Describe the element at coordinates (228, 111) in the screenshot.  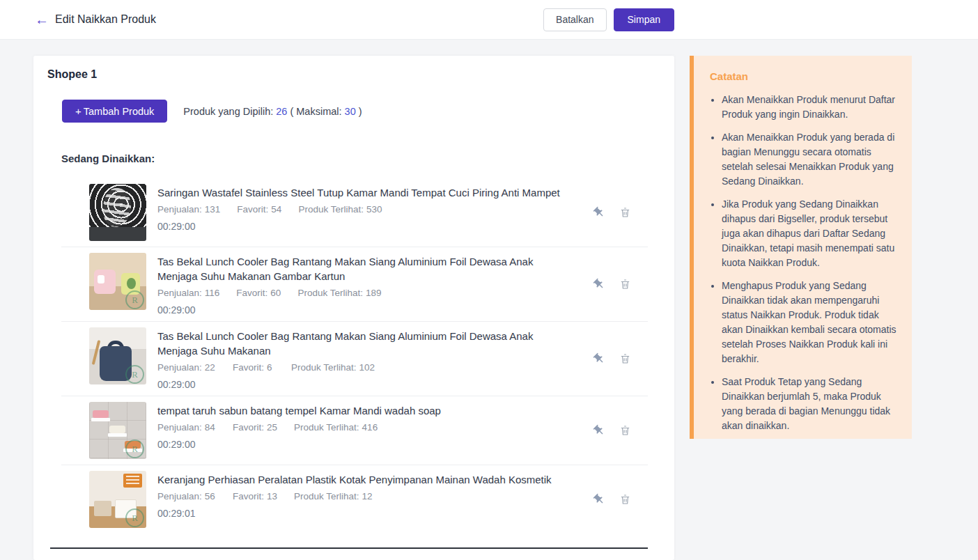
I see `selected-prefix: Produk yang Dipilih:` at that location.